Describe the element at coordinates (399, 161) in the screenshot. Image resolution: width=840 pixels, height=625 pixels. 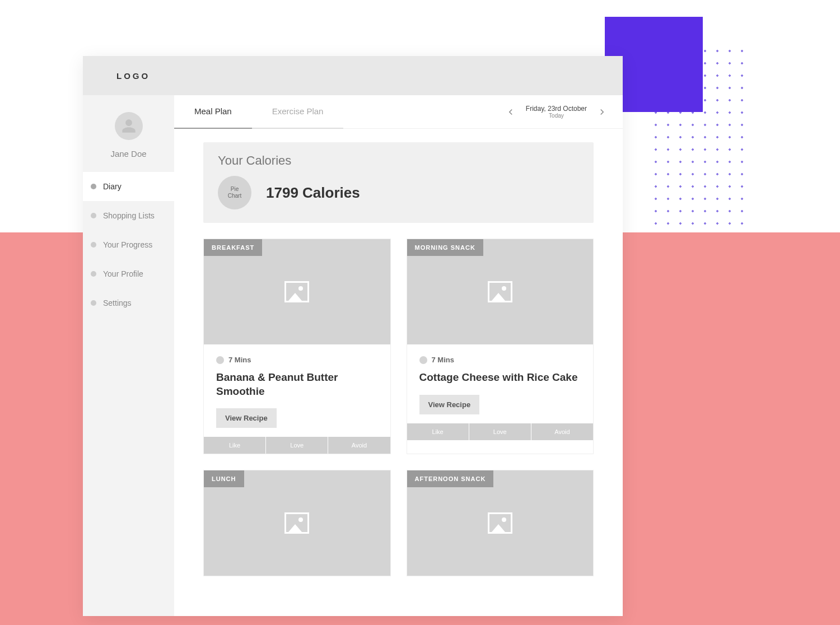
I see `calories-heading: Your Calories` at that location.